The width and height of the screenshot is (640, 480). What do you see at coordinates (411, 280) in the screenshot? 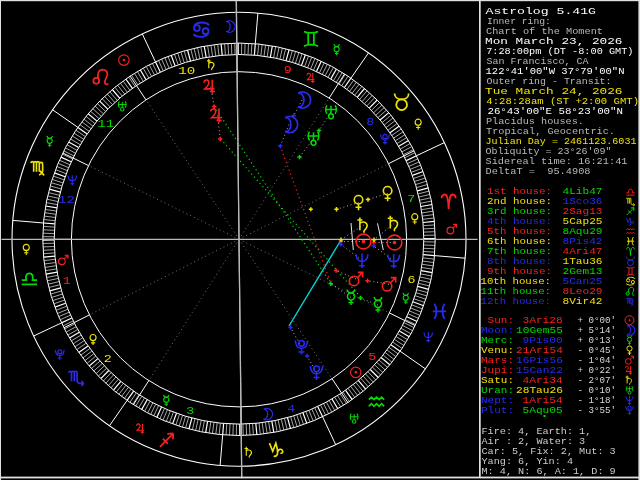
I see `svg-text: 6` at bounding box center [411, 280].